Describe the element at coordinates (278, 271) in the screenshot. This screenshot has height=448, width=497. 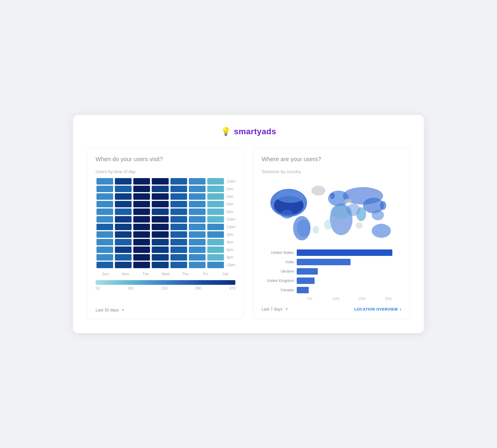
I see `bar-country-label: Ukraine` at that location.